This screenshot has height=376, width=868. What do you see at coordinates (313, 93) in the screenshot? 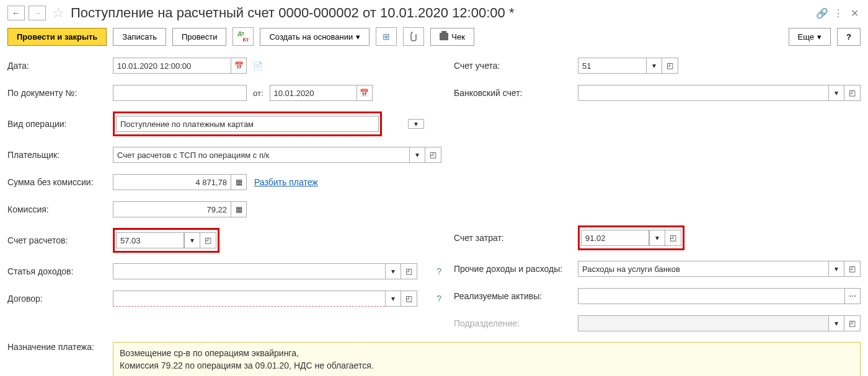
I see `by-doc-date-input: 10.01.2020` at bounding box center [313, 93].